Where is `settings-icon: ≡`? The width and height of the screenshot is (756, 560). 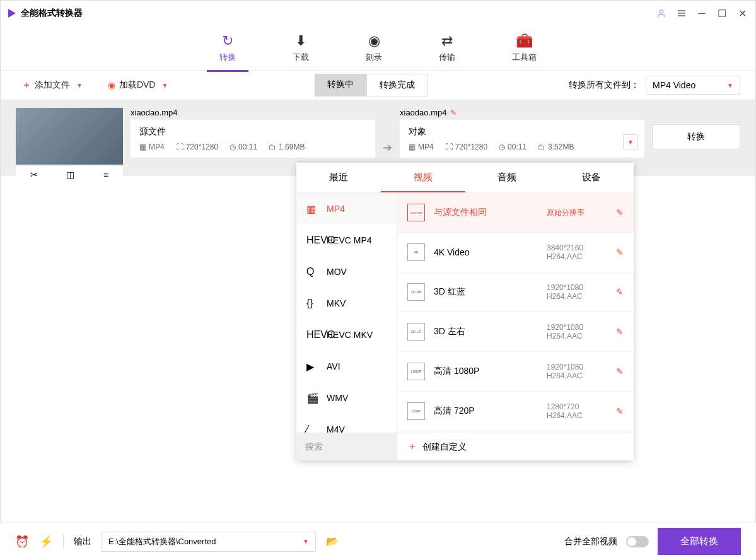
settings-icon: ≡ is located at coordinates (106, 175).